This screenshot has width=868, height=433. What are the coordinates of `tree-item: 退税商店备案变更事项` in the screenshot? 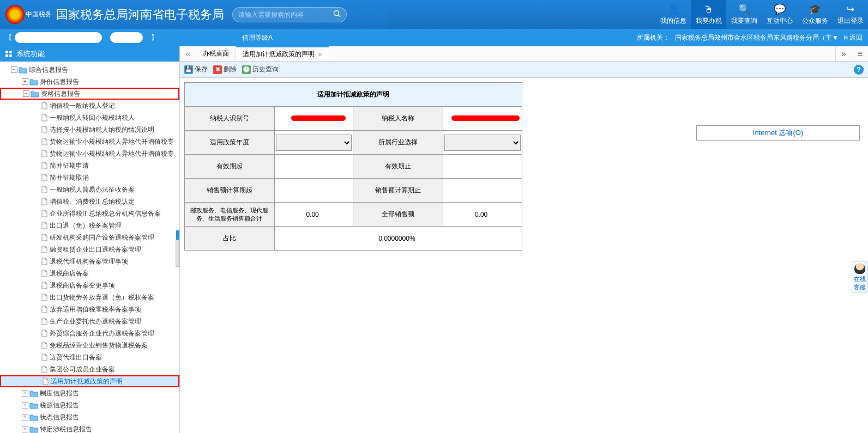 It's located at (89, 285).